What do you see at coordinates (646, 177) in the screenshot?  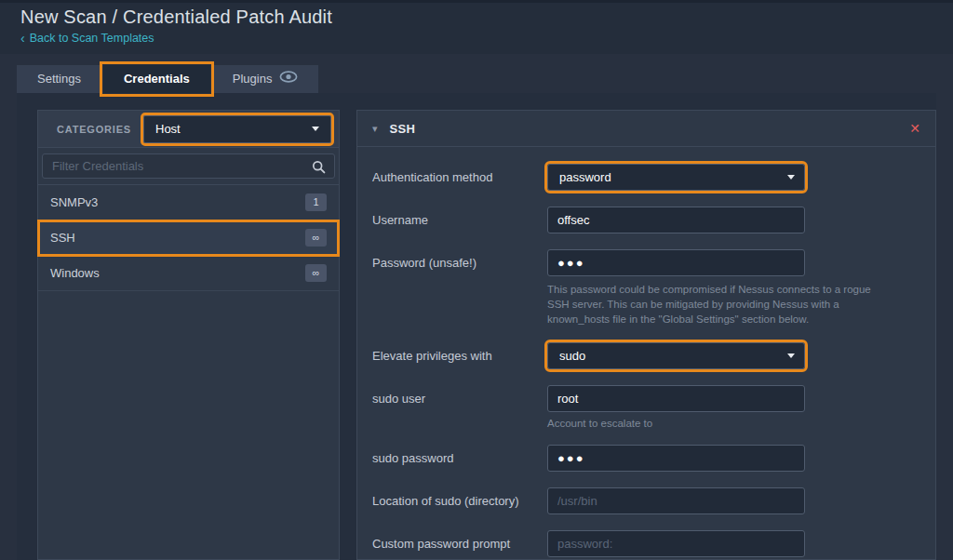 I see `auth-method-row: Authentication method password` at bounding box center [646, 177].